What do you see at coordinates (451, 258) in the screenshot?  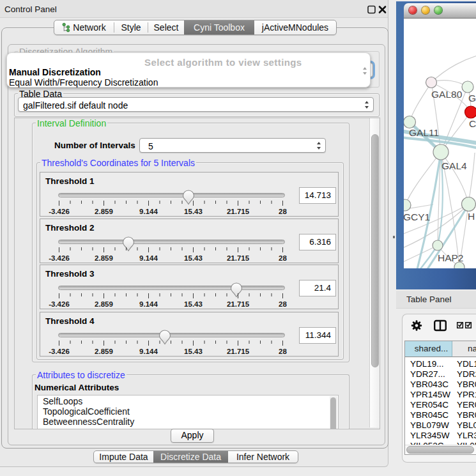 I see `svg-text: HAP2` at bounding box center [451, 258].